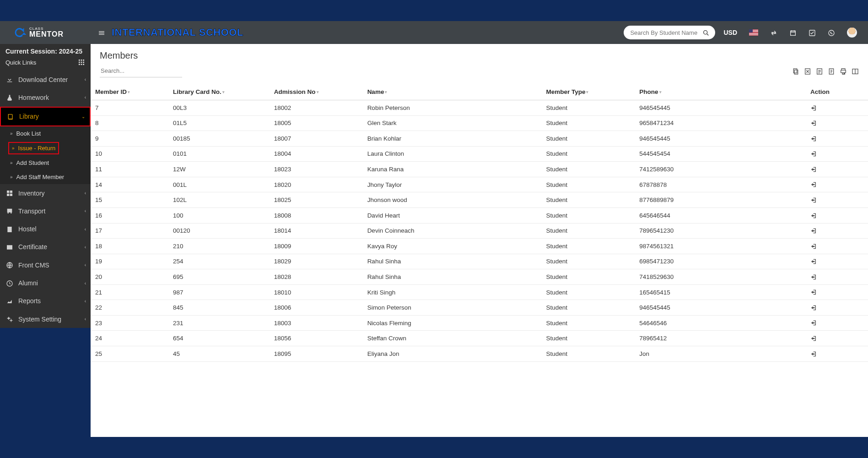 This screenshot has width=868, height=458. Describe the element at coordinates (10, 193) in the screenshot. I see `boxes-icon` at that location.